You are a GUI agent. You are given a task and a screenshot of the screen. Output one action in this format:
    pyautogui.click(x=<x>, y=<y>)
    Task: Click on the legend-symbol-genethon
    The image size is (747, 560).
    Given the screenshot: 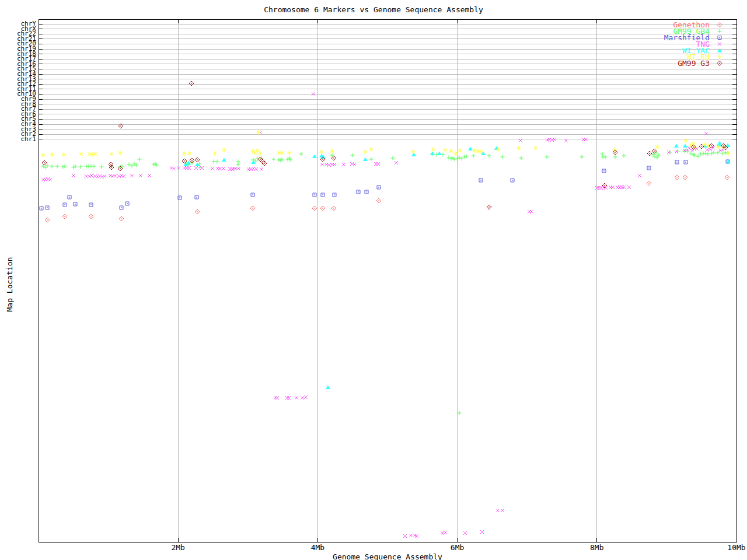 What is the action you would take?
    pyautogui.click(x=720, y=24)
    